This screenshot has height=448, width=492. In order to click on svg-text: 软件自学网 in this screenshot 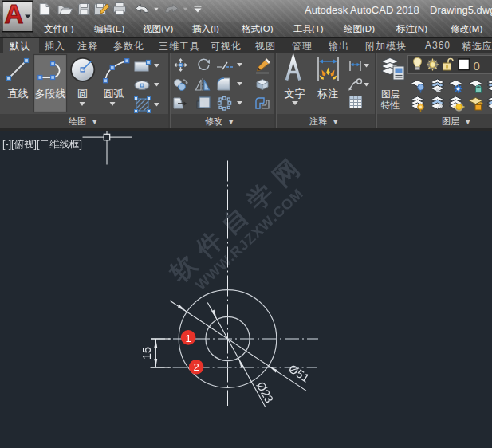, I will do `click(238, 218)`.